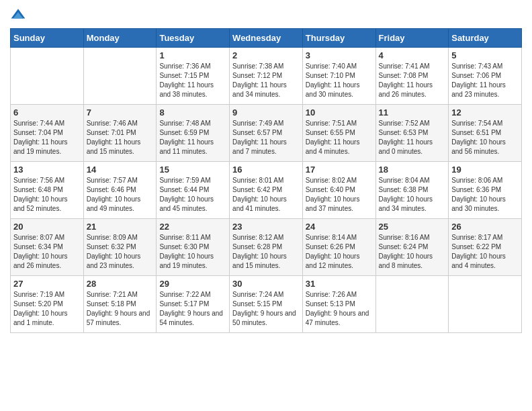 The image size is (532, 411). Describe the element at coordinates (339, 191) in the screenshot. I see `calendar-cell: 17Sunrise: 8:02 AM Sunset: 6:40 PM Dayli…` at that location.